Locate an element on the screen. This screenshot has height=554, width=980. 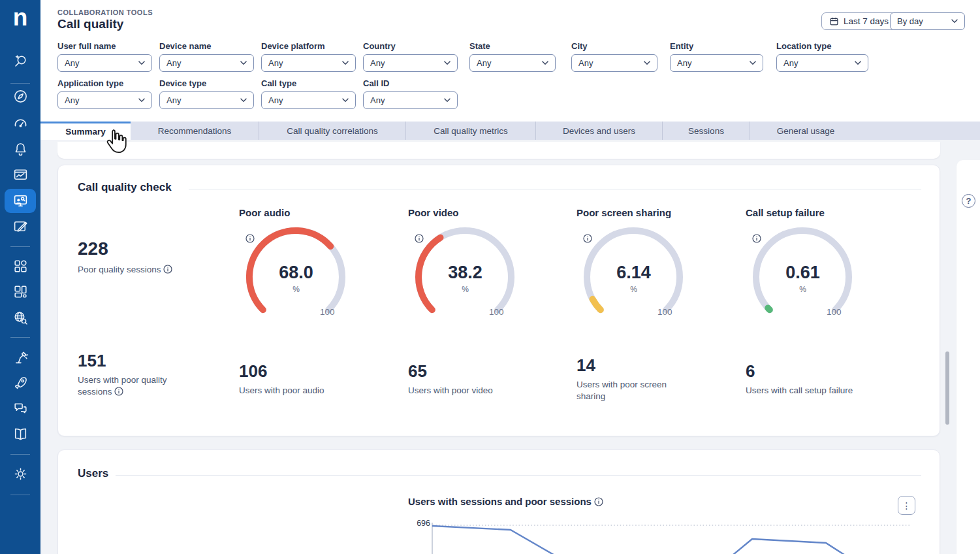
tab-sessions: Sessions is located at coordinates (706, 131).